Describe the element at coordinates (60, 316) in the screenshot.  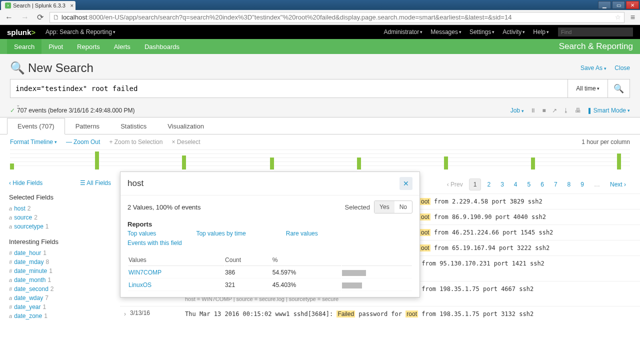
I see `field-row: a date_zone 1` at that location.